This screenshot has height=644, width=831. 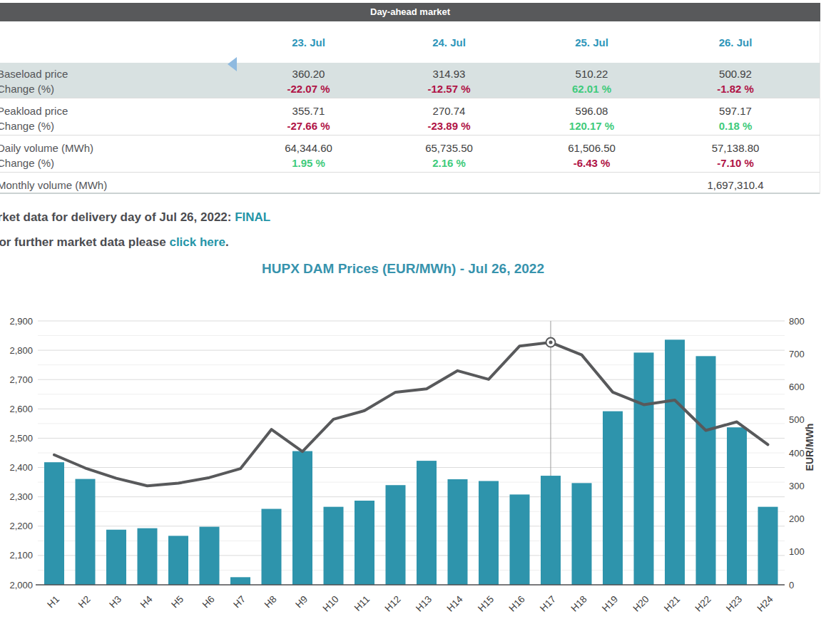 What do you see at coordinates (610, 604) in the screenshot?
I see `x-axis-label-H19: H19` at bounding box center [610, 604].